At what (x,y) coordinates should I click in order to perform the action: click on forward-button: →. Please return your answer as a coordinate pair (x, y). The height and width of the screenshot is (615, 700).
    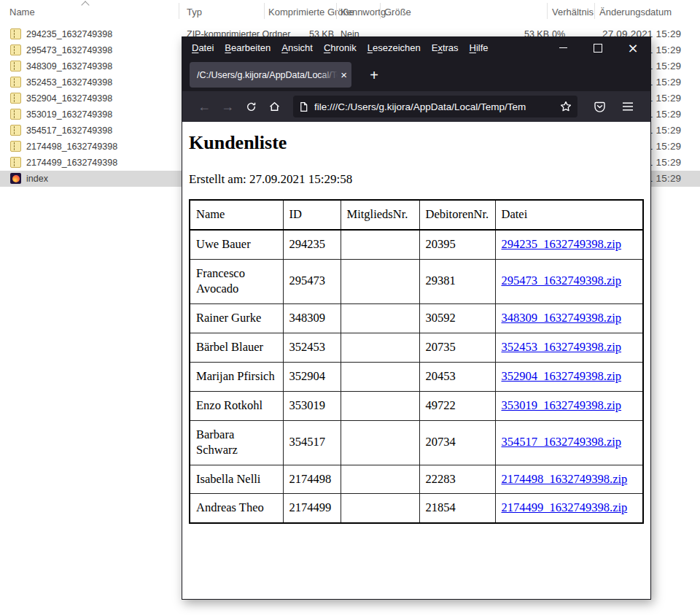
    Looking at the image, I should click on (228, 107).